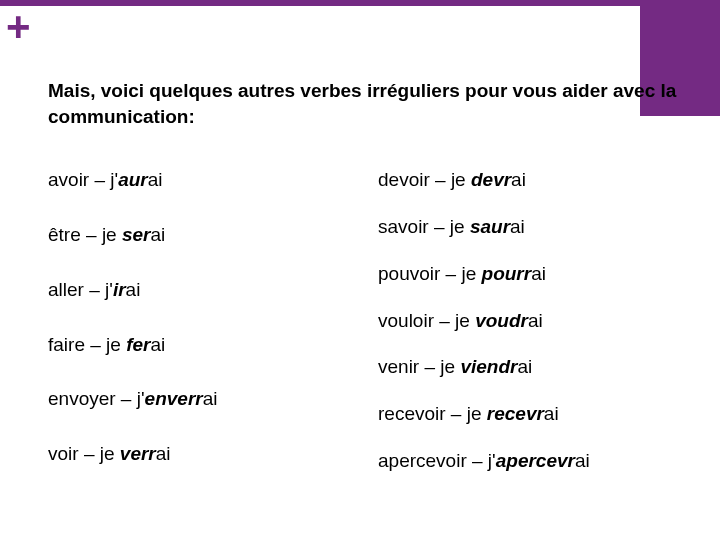 The image size is (720, 540). I want to click on verb-stem: devr, so click(491, 180).